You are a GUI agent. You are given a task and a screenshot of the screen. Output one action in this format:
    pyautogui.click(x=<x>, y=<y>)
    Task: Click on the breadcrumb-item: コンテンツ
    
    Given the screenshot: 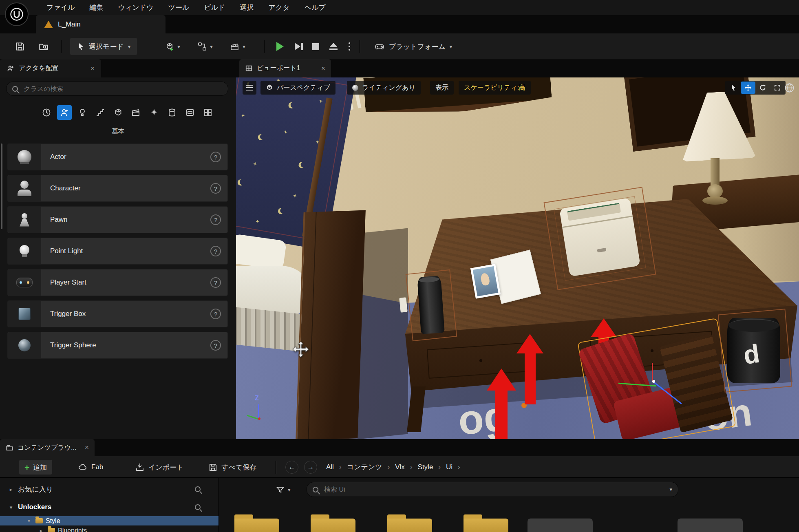 What is the action you would take?
    pyautogui.click(x=364, y=467)
    